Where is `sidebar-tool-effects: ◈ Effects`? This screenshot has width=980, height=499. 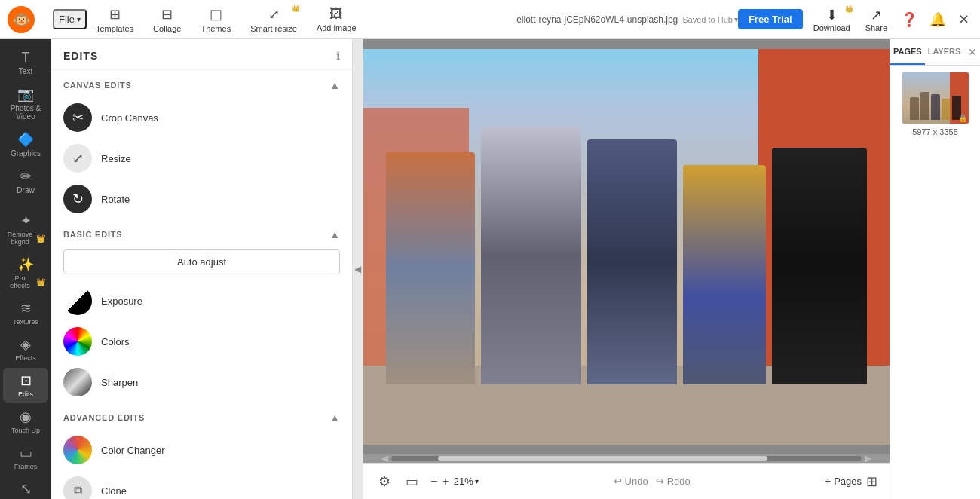
sidebar-tool-effects: ◈ Effects is located at coordinates (26, 349).